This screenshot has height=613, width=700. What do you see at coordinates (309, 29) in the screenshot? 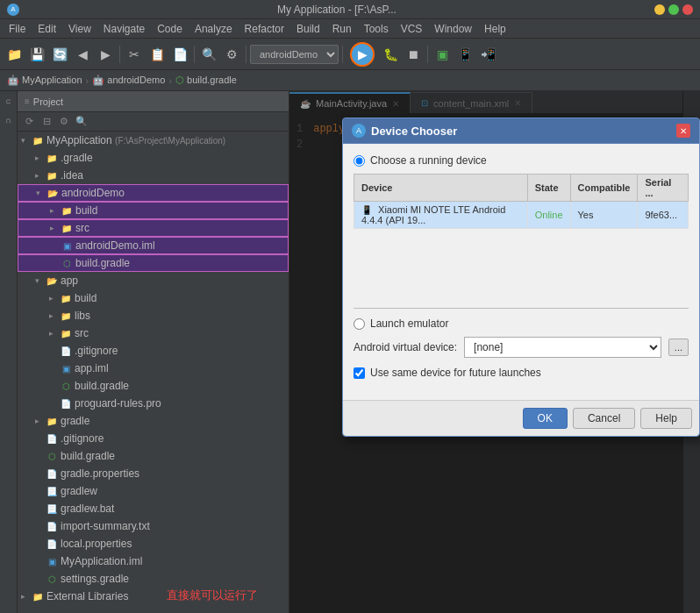
I see `menu-build: Build` at bounding box center [309, 29].